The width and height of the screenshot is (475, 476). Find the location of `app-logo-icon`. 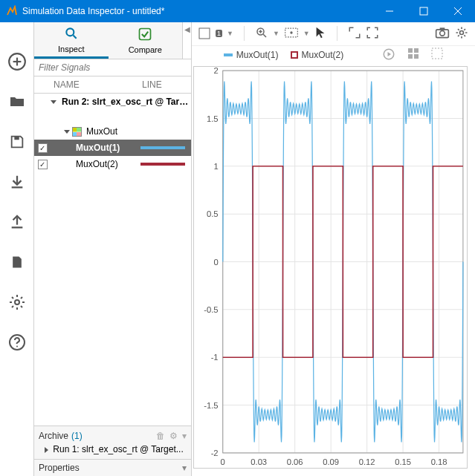

app-logo-icon is located at coordinates (12, 11).